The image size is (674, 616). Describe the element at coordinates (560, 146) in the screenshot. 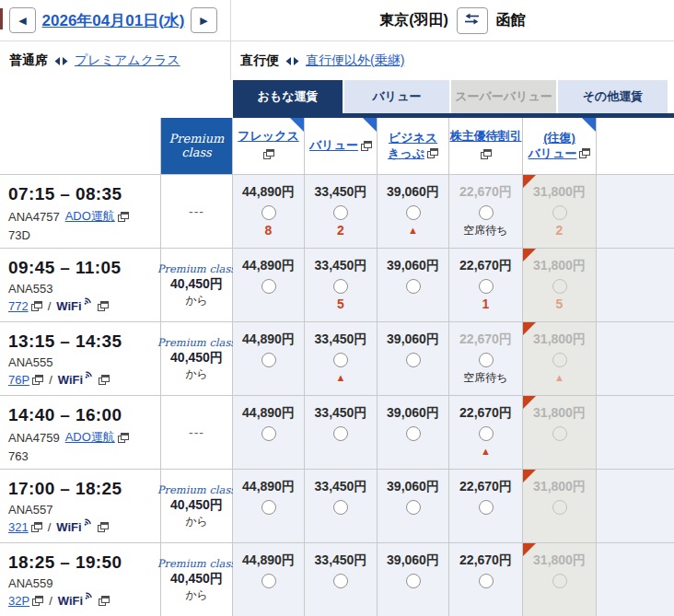

I see `fare-column-header-roundtrip-value: (往復)バリュー` at that location.